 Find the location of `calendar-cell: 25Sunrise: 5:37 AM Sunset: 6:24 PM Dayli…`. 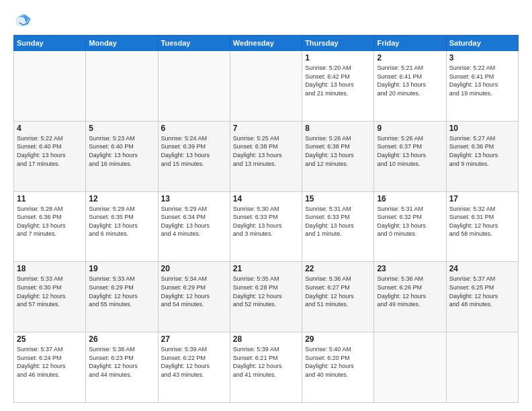

calendar-cell: 25Sunrise: 5:37 AM Sunset: 6:24 PM Dayli… is located at coordinates (50, 368).